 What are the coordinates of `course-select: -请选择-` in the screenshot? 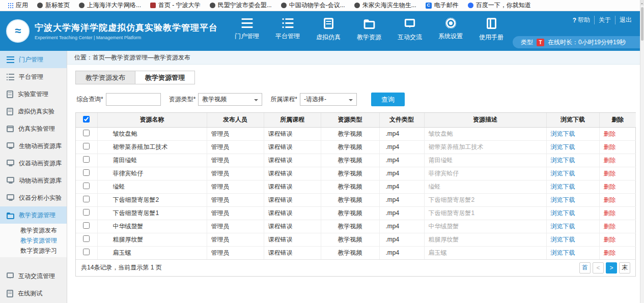 It's located at (328, 100).